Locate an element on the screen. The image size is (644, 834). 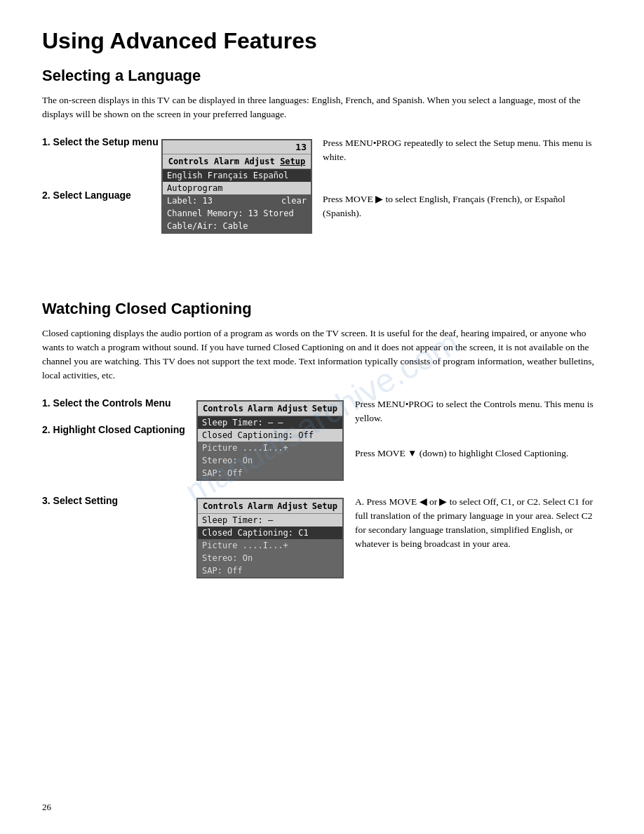
cc-menu1-controls: Controls is located at coordinates (223, 409).